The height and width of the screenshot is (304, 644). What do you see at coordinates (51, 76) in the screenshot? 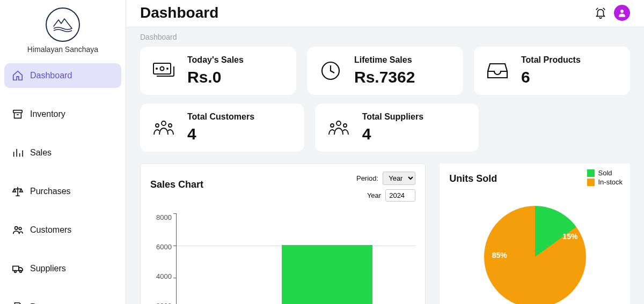
I see `sidebar-item-label: Dashboard` at bounding box center [51, 76].